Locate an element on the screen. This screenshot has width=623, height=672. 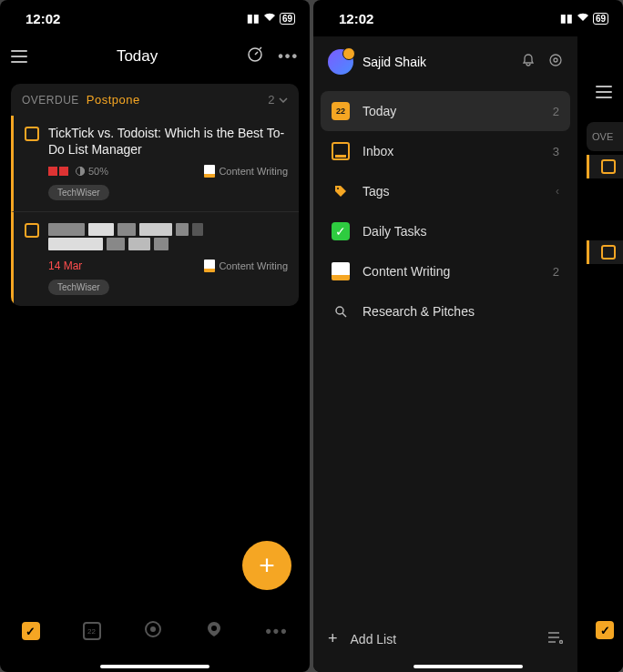
section-count: 2 is located at coordinates (278, 100).